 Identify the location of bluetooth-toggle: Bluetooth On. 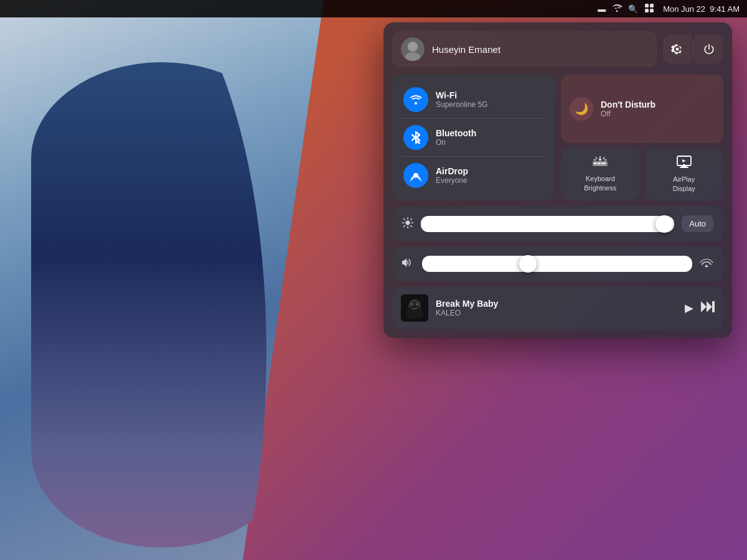
(473, 138).